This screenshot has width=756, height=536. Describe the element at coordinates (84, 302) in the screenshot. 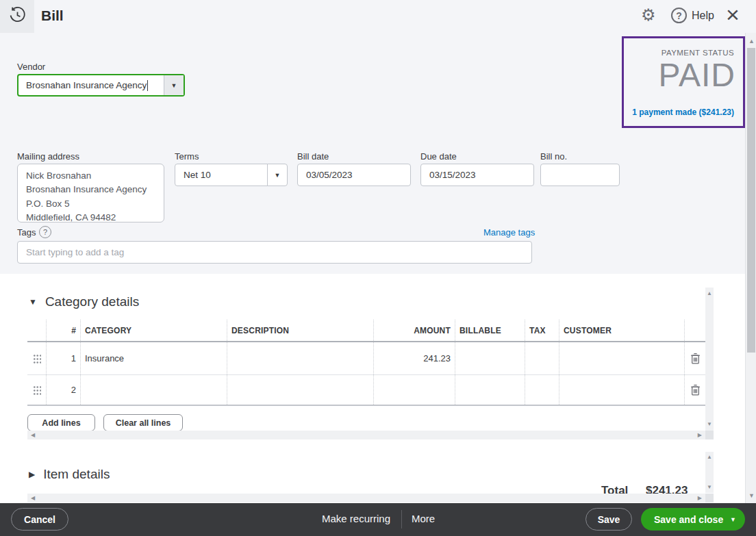

I see `category-details-header: ▼Category details` at that location.